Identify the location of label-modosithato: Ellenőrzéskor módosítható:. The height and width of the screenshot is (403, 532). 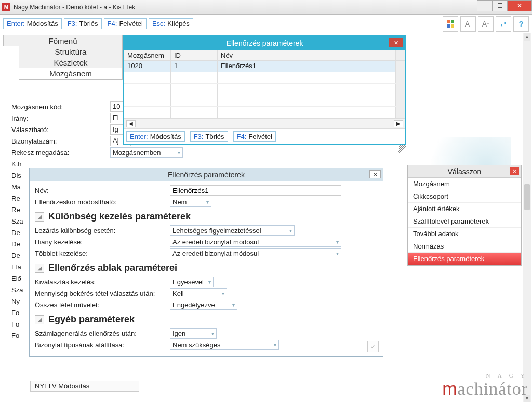
(102, 202).